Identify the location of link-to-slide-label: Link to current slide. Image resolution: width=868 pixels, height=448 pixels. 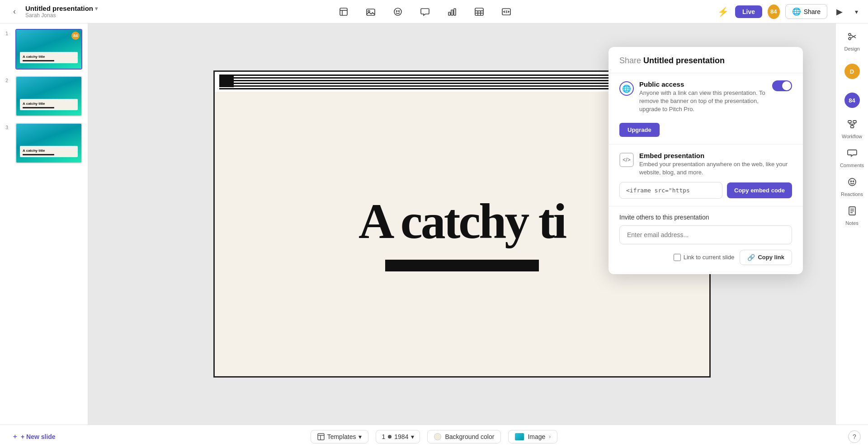
(709, 257).